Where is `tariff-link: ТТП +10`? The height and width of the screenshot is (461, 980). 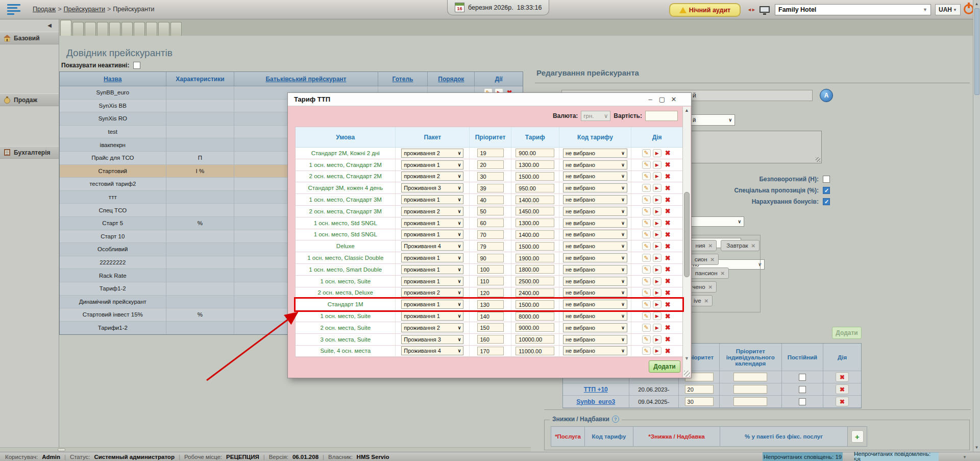
tariff-link: ТТП +10 is located at coordinates (596, 390).